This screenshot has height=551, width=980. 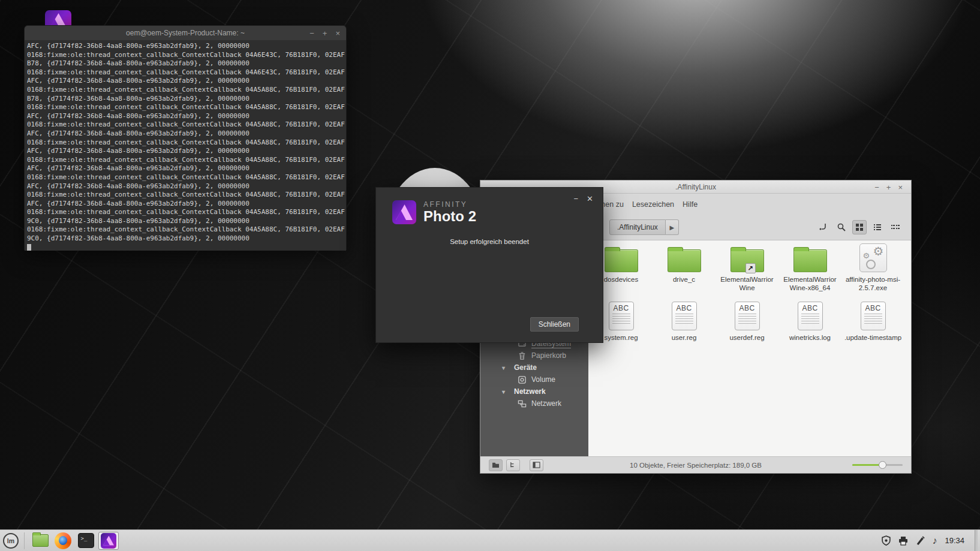 I want to click on menu-lesezeichen: Lesezeichen, so click(x=653, y=204).